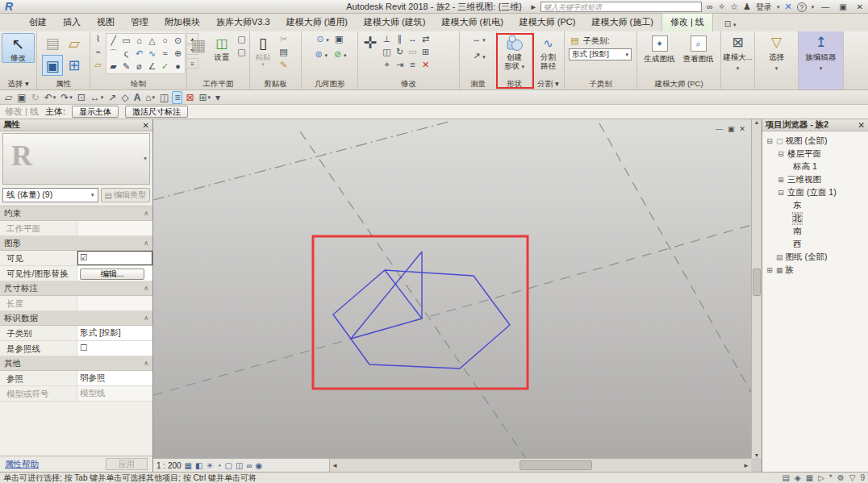  What do you see at coordinates (76, 244) in the screenshot?
I see `section-graphics: 图形∧` at bounding box center [76, 244].